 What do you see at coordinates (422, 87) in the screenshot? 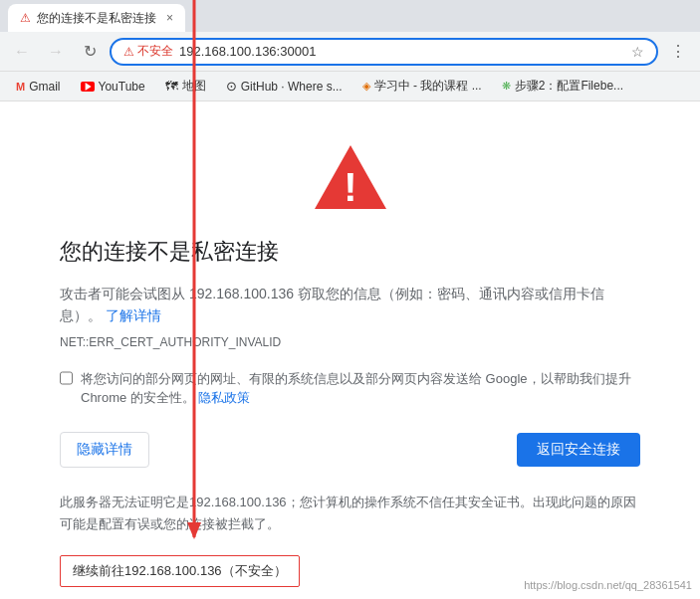
I see `bookmark-learning: ◈ 学习中 - 我的课程 ...` at bounding box center [422, 87].